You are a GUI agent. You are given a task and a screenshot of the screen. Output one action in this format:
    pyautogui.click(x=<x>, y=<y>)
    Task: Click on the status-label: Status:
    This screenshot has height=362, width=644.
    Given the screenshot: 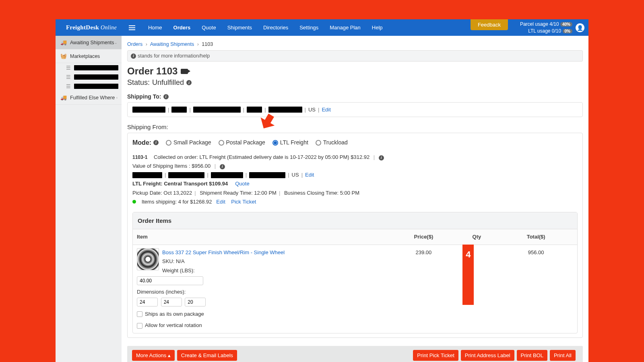 What is the action you would take?
    pyautogui.click(x=138, y=83)
    